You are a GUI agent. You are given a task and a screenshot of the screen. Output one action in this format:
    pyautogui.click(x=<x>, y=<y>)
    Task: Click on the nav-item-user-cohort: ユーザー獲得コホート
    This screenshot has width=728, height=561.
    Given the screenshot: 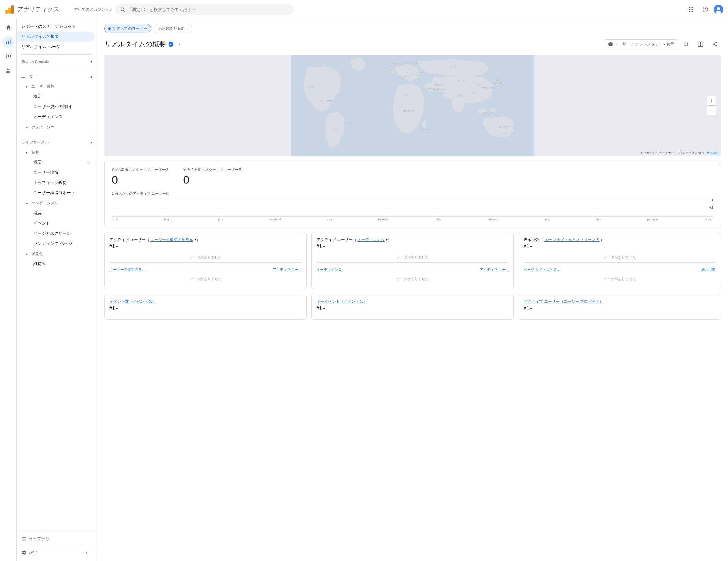 What is the action you would take?
    pyautogui.click(x=56, y=193)
    